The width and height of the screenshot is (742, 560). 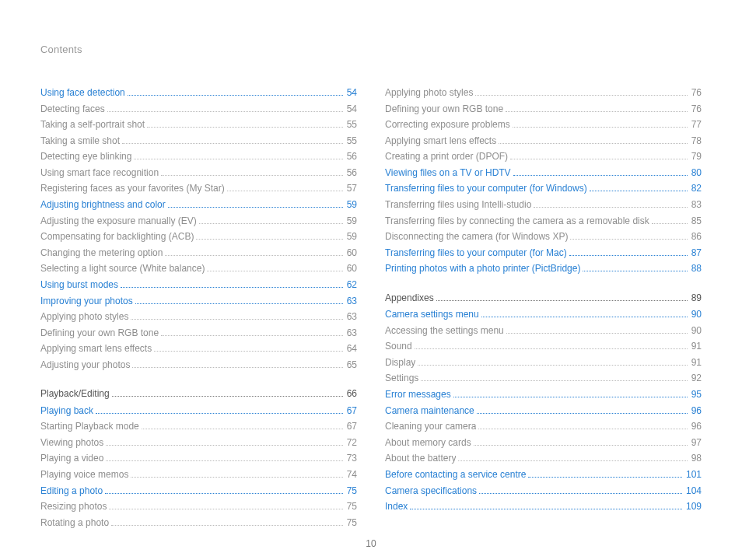 I want to click on toc-entry-page: 76, so click(x=697, y=109).